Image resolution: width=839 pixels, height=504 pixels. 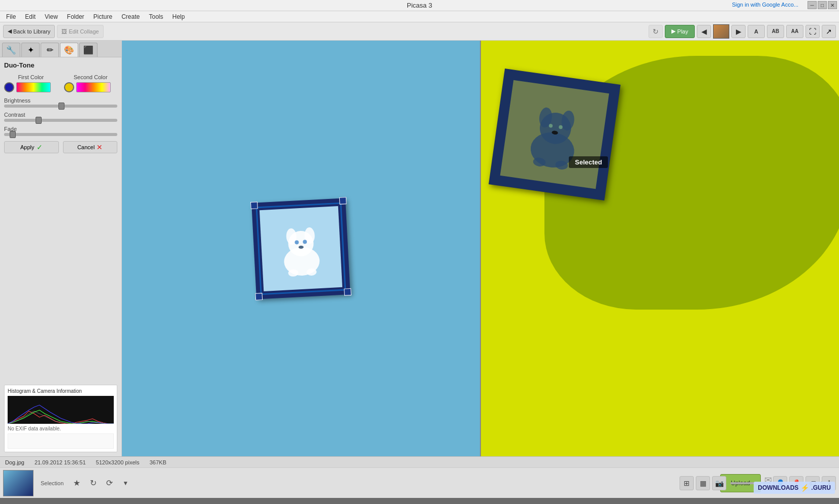 I want to click on play-button: ▶ Play, so click(x=680, y=31).